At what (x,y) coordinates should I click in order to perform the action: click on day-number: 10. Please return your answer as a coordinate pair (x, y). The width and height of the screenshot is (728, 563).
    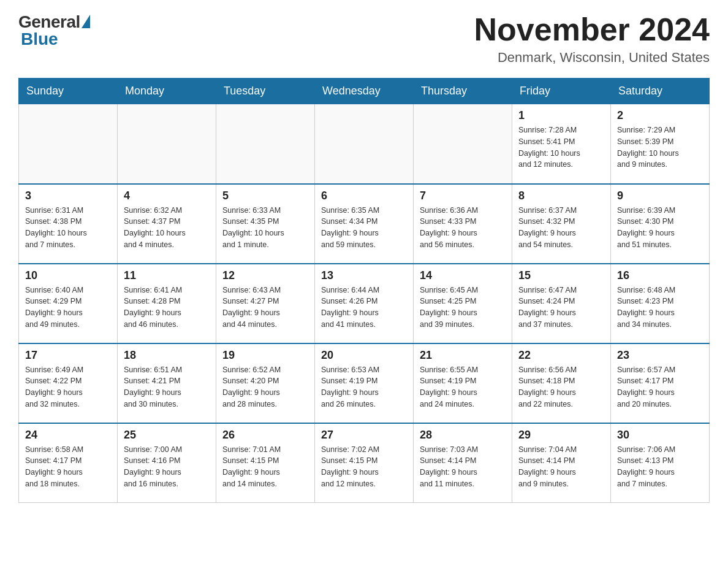
    Looking at the image, I should click on (68, 276).